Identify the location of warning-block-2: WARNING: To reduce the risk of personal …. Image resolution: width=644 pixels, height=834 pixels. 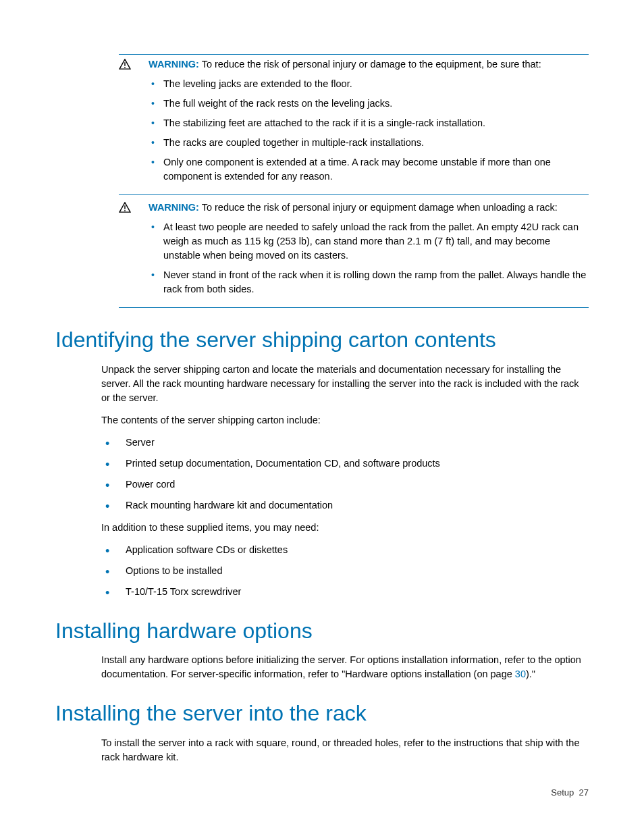
(354, 253).